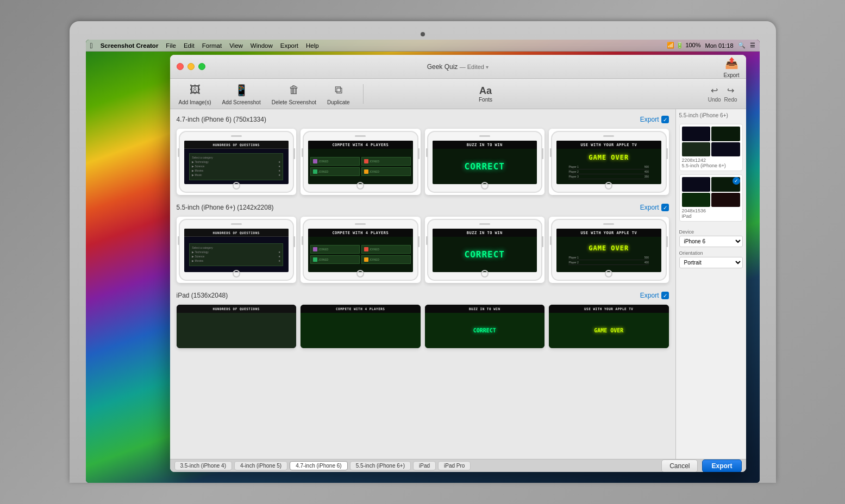 The width and height of the screenshot is (845, 504). What do you see at coordinates (609, 172) in the screenshot?
I see `scores-list: Player 1500 Player 2400 Player 3350` at bounding box center [609, 172].